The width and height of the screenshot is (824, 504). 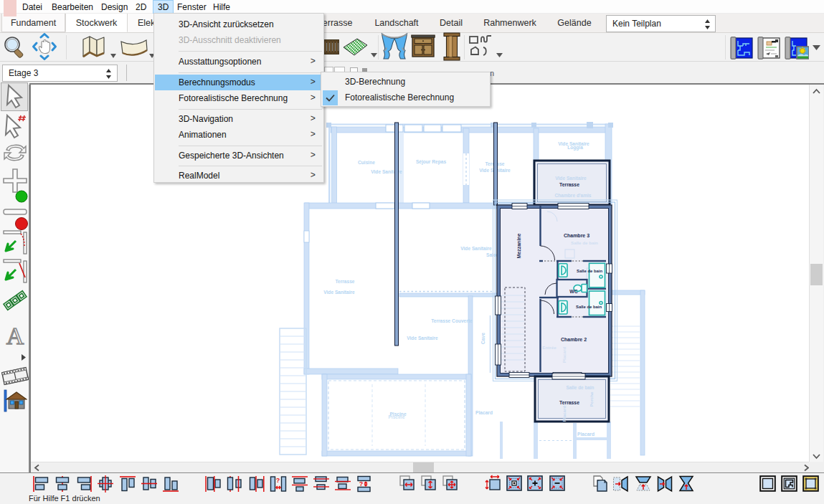 What do you see at coordinates (519, 245) in the screenshot?
I see `svg-text: Mezzanine` at bounding box center [519, 245].